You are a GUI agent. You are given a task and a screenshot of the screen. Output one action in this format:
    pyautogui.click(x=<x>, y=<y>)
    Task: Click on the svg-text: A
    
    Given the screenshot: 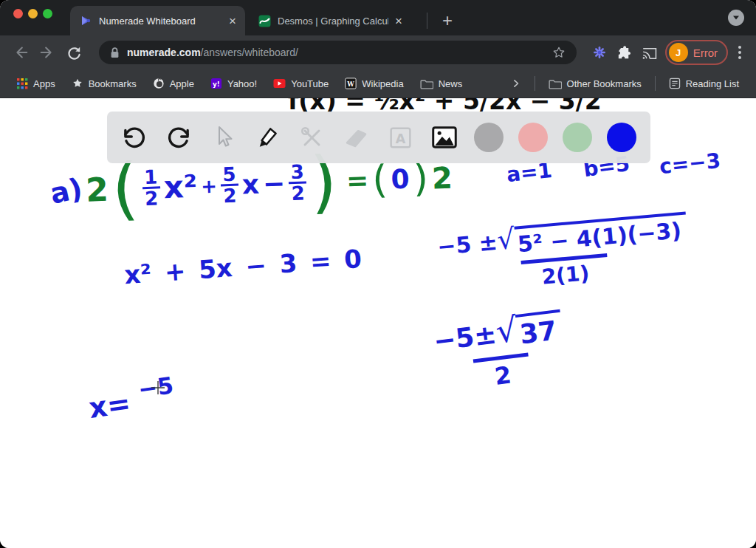 What is the action you would take?
    pyautogui.click(x=400, y=138)
    